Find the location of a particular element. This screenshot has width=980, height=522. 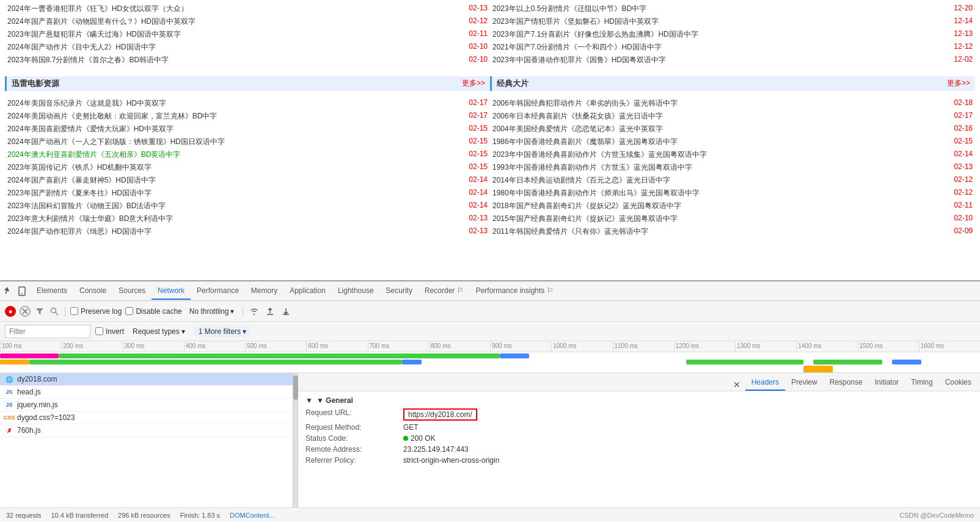

network-timeline: 100 ms 200 ms 300 ms 400 ms 500 ms 600 m… is located at coordinates (490, 357).